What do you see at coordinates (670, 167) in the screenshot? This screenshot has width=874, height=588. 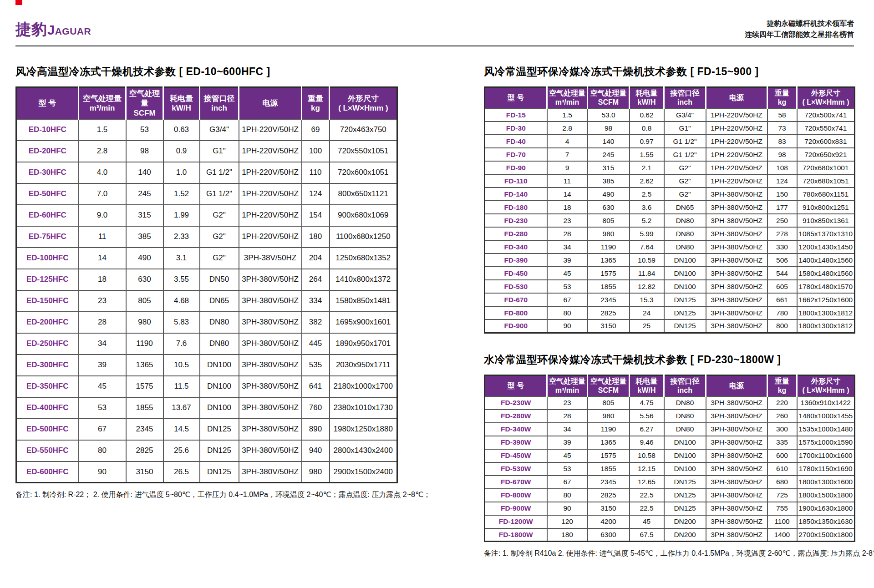 I see `table-row: FD-9093152.1G2"1PH-220V/50HZ108720x680x1…` at bounding box center [670, 167].